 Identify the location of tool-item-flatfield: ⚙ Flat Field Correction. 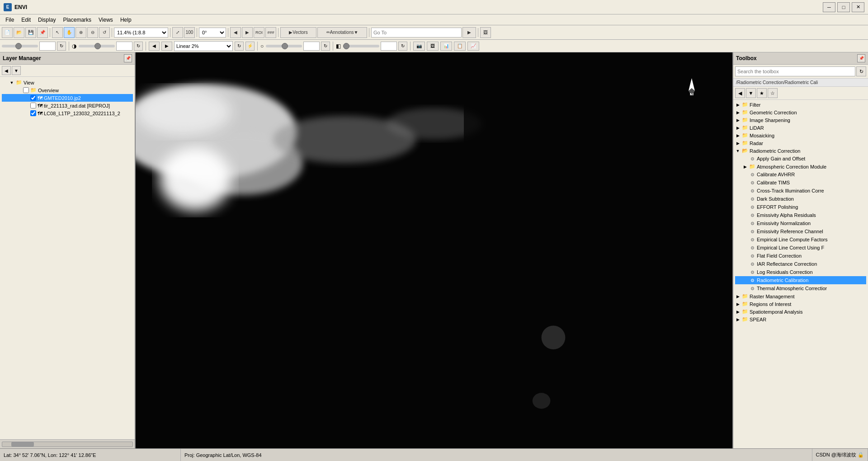
(801, 256).